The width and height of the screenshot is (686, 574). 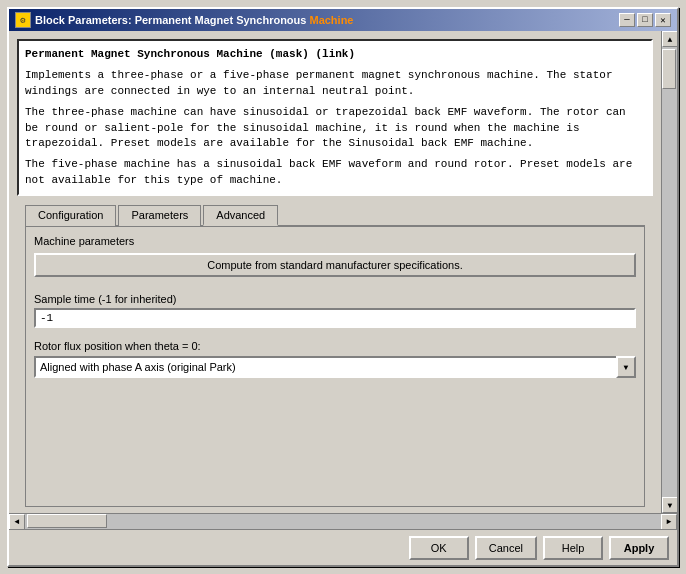 I want to click on cancel-button: Cancel, so click(x=506, y=548).